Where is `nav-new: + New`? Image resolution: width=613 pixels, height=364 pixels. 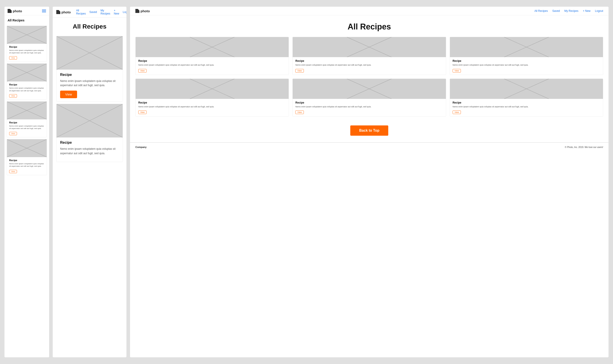 nav-new: + New is located at coordinates (116, 12).